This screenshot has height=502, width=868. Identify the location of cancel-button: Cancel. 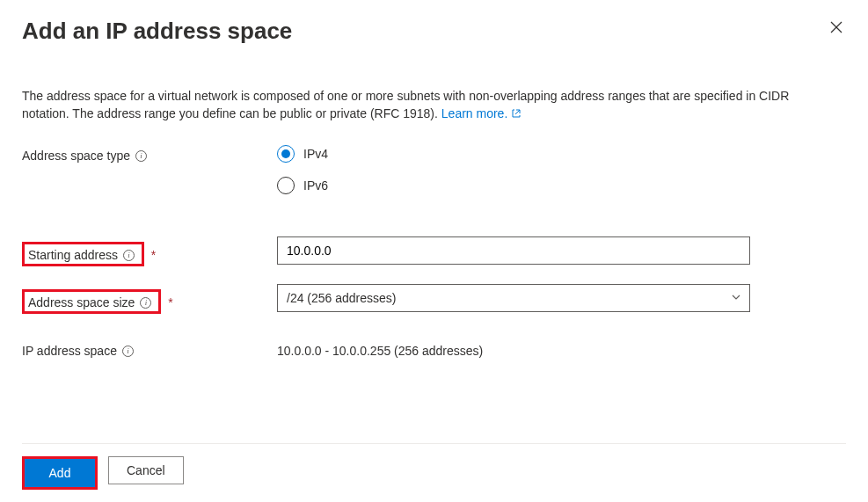
(146, 470).